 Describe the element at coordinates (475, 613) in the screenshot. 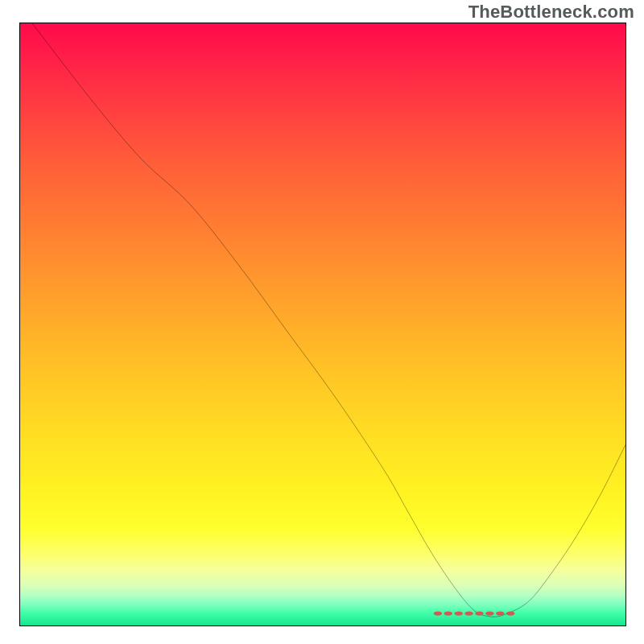

I see `valley-marker` at that location.